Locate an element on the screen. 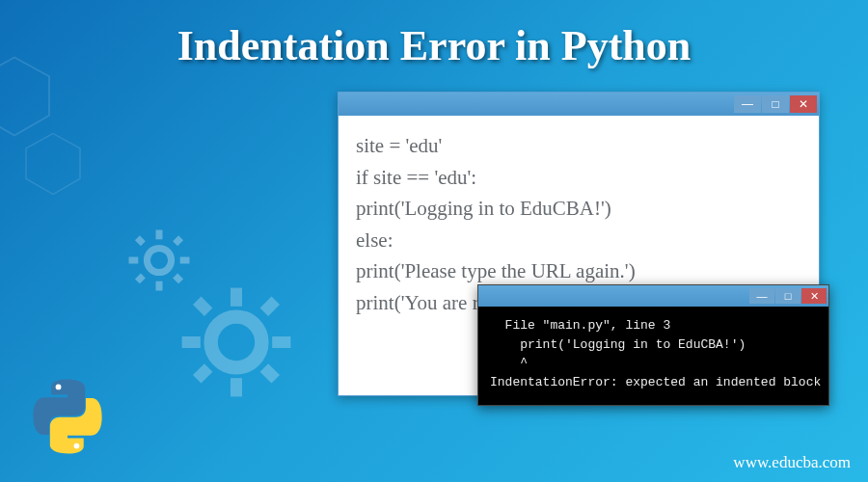 The height and width of the screenshot is (482, 868). terminal-line: ^ is located at coordinates (509, 362).